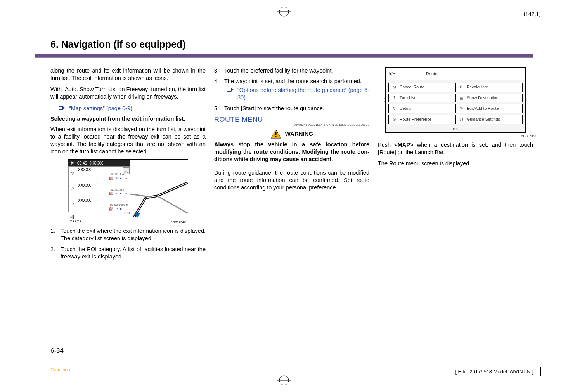  I want to click on paragraph: When exit information is displayed on th…, so click(128, 140).